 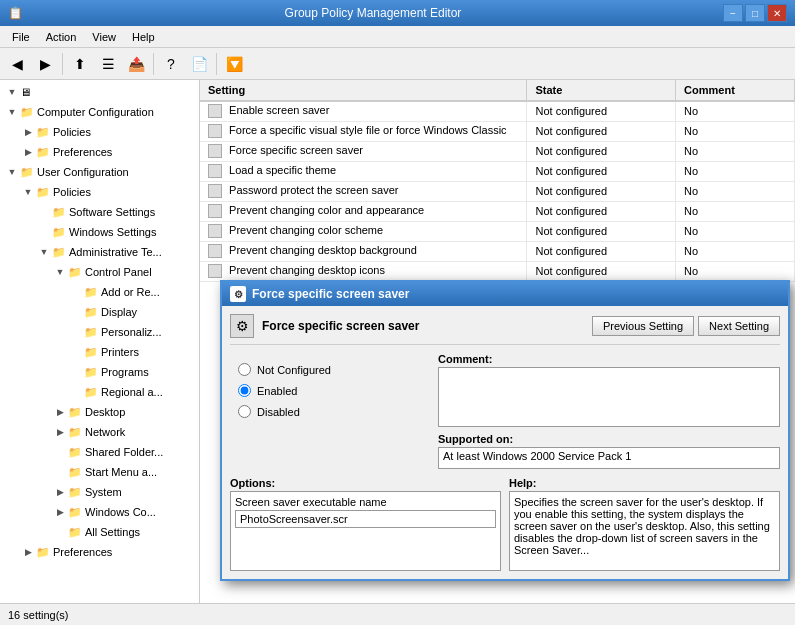 What do you see at coordinates (364, 231) in the screenshot?
I see `setting-name: Prevent changing color scheme` at bounding box center [364, 231].